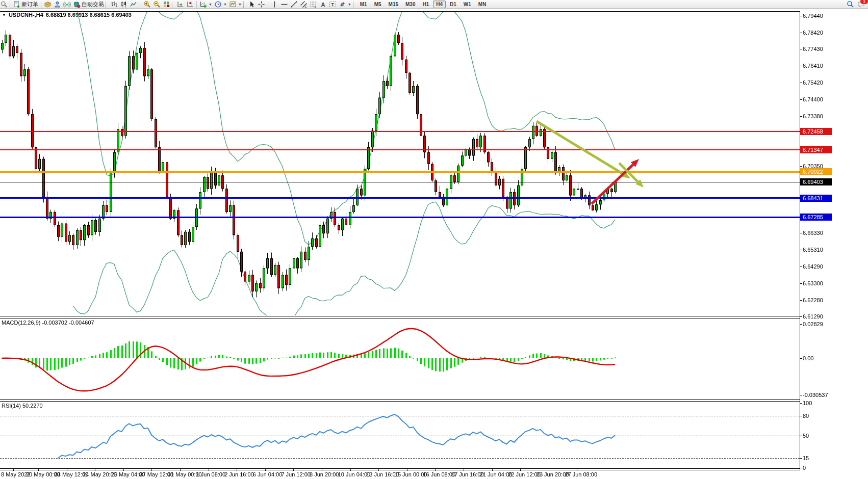 This screenshot has width=868, height=479. Describe the element at coordinates (453, 4) in the screenshot. I see `timeframe-d1: D1` at that location.